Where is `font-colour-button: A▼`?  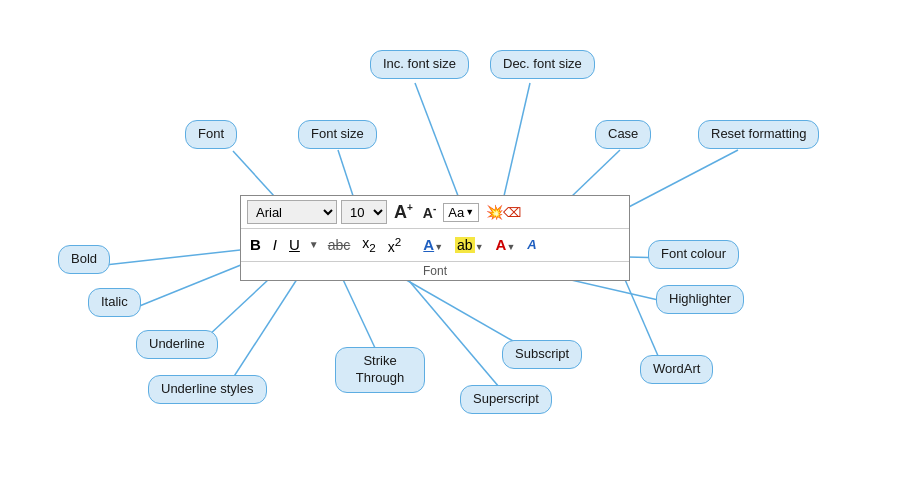
font-colour-button: A▼ is located at coordinates (433, 244).